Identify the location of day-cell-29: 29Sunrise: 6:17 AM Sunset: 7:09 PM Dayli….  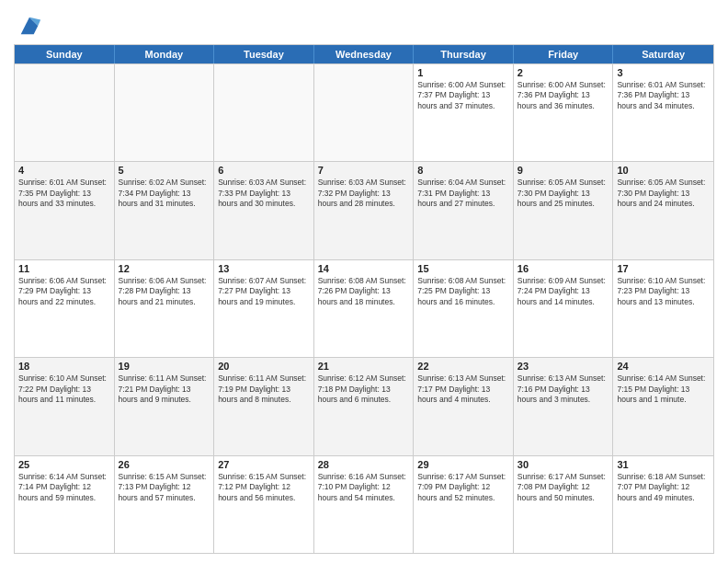
(463, 504).